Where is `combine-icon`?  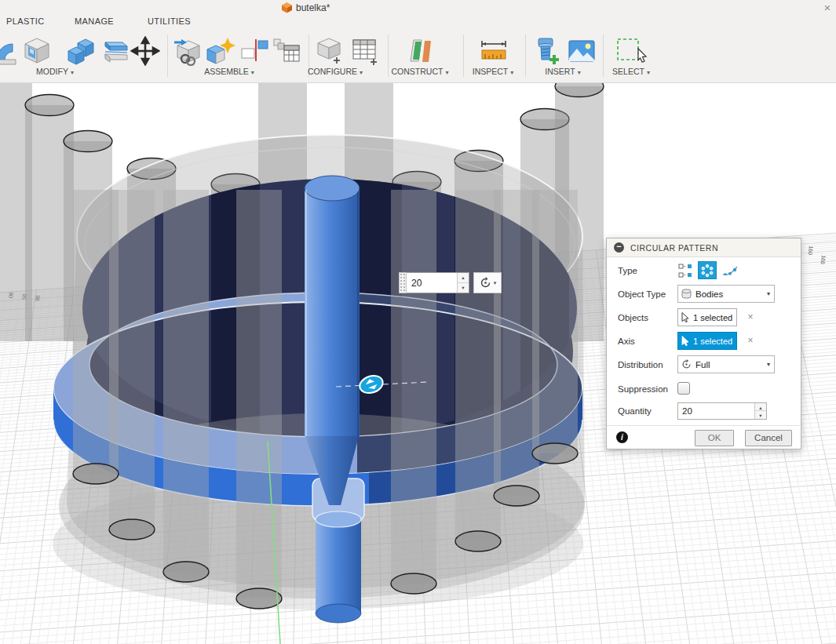
combine-icon is located at coordinates (81, 51).